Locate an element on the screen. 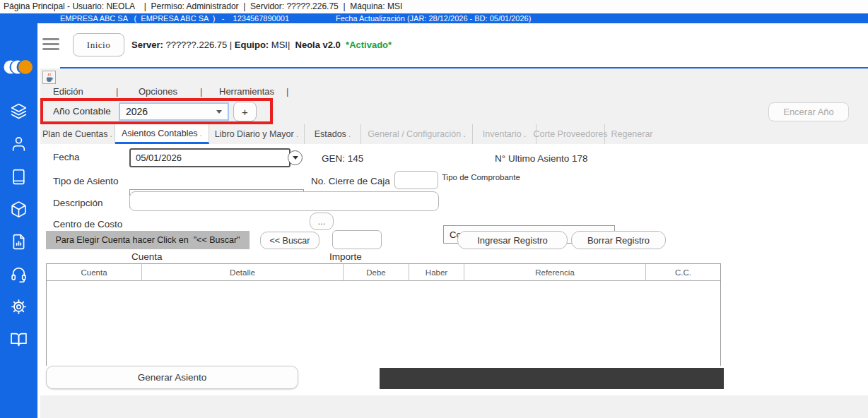 The image size is (868, 418). equipo-value: MSI| is located at coordinates (281, 45).